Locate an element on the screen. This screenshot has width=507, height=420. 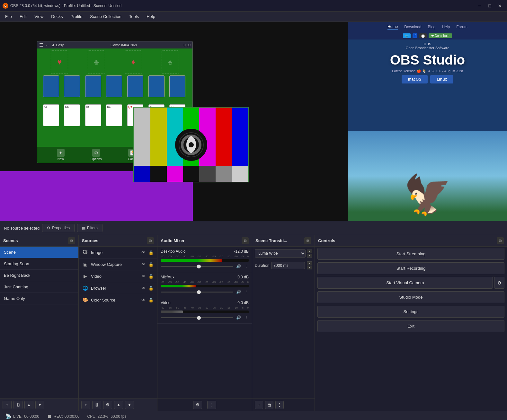
video-lock-btn: 🔒 is located at coordinates (151, 276).